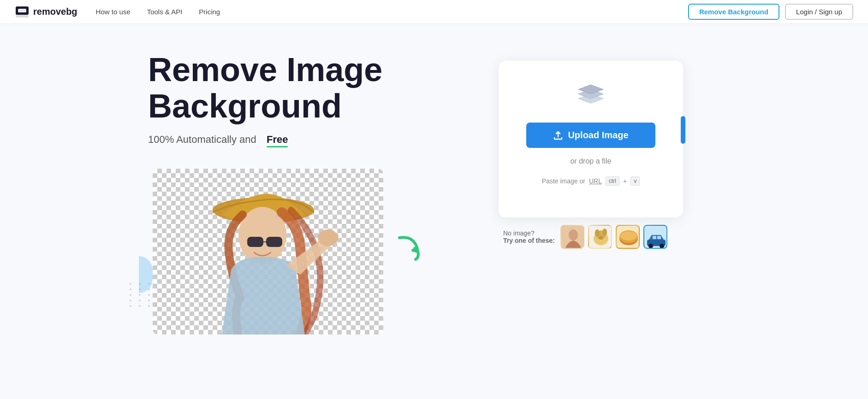 The height and width of the screenshot is (399, 868). I want to click on hero-person-image, so click(263, 252).